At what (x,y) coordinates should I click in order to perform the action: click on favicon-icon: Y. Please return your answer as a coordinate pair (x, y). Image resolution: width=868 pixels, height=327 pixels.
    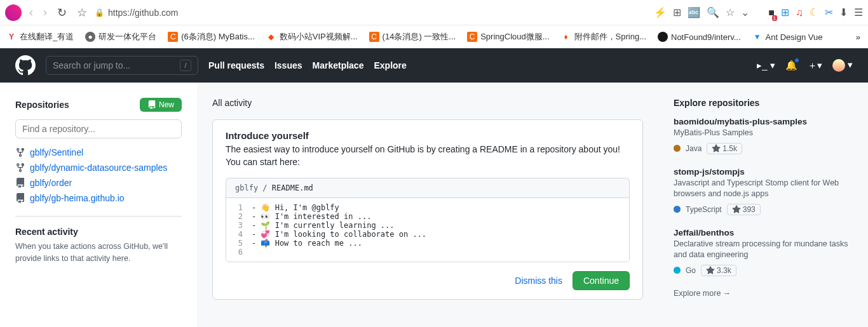
    Looking at the image, I should click on (11, 37).